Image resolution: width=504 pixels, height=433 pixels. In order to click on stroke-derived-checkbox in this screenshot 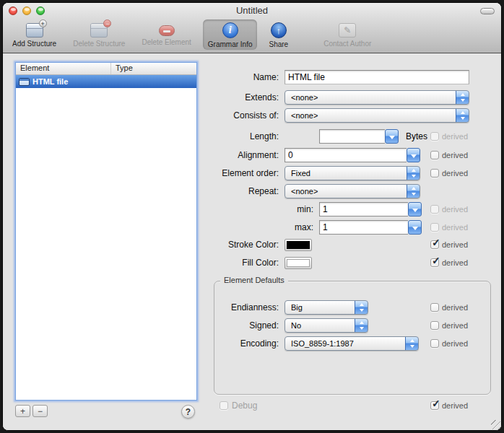, I will do `click(435, 245)`.